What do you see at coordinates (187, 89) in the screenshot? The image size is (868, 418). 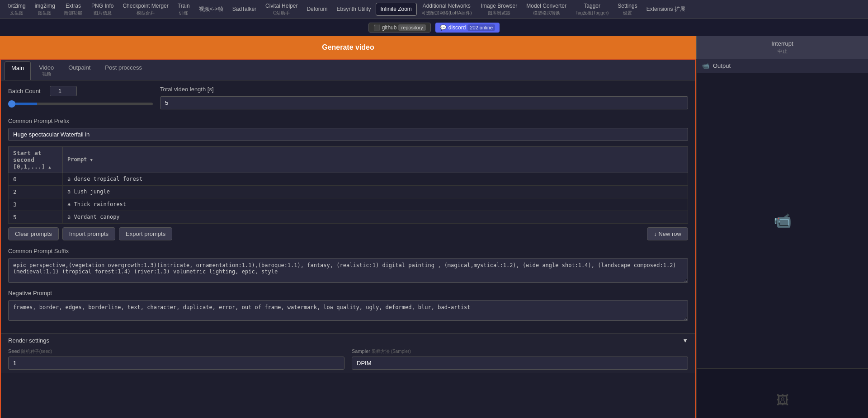 I see `total-video-label: Total video length [s]` at bounding box center [187, 89].